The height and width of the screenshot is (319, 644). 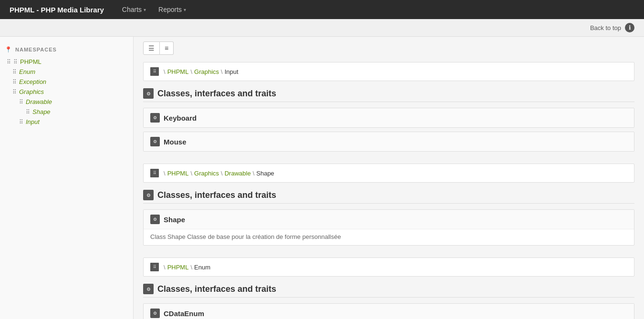 I want to click on section-header-input: ⚙ Classes, interfaces and traits, so click(x=389, y=95).